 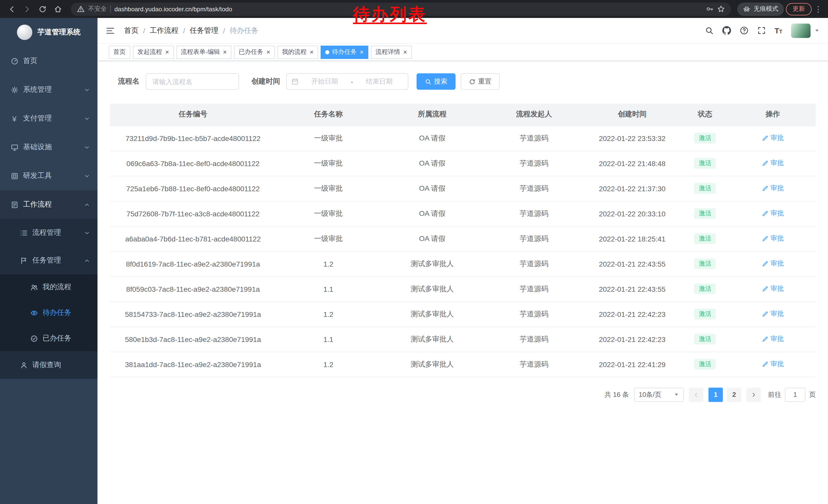 I want to click on tab-label: 待办任务, so click(x=345, y=52).